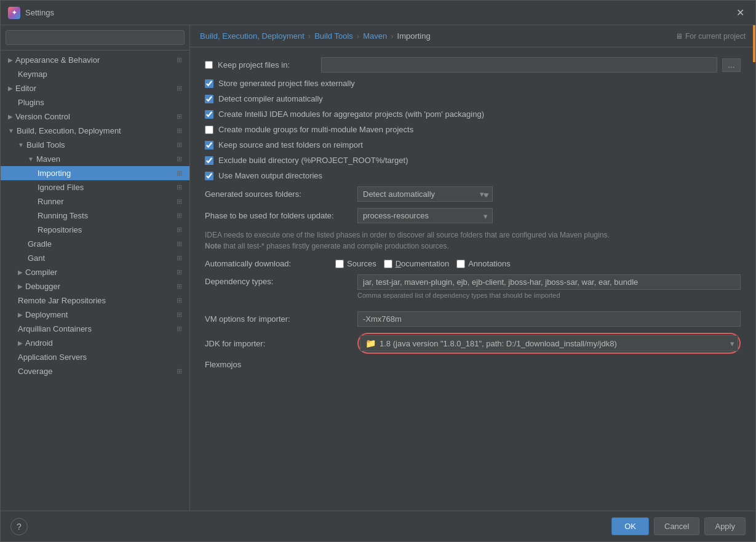 The width and height of the screenshot is (756, 542). I want to click on dialog-buttons: OK Cancel Apply, so click(678, 527).